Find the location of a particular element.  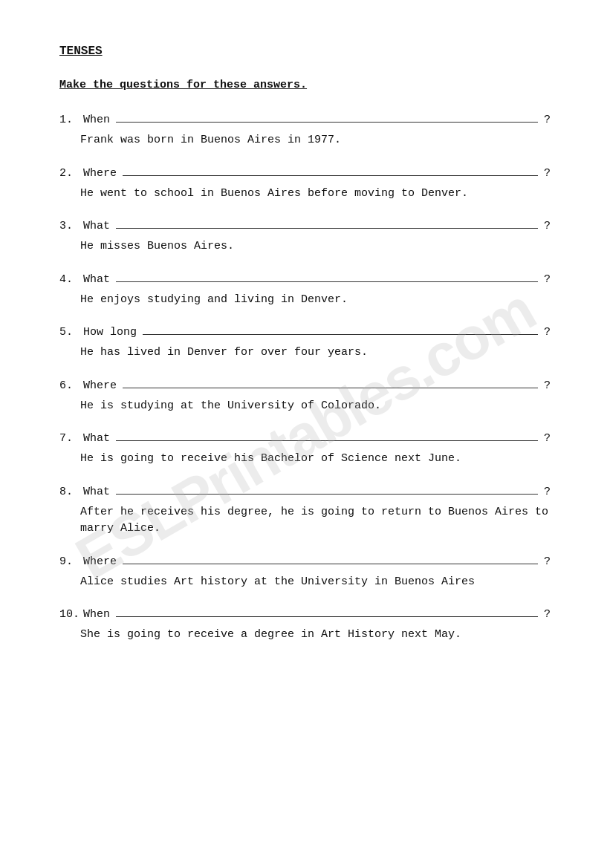

question-block-6: 6.Where?He is studying at the University… is located at coordinates (305, 395).